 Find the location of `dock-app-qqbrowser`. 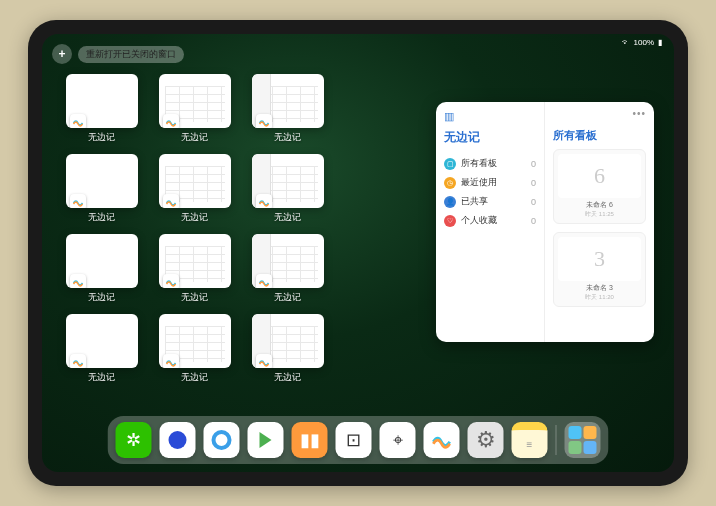

dock-app-qqbrowser is located at coordinates (222, 440).